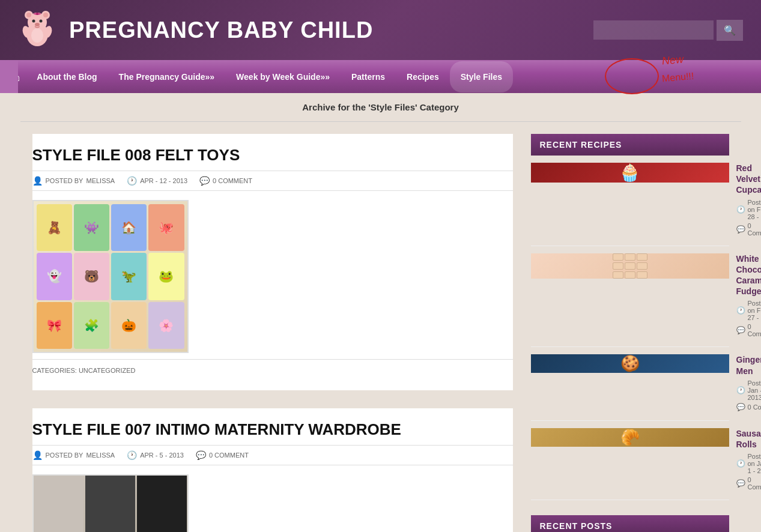  Describe the element at coordinates (741, 210) in the screenshot. I see `clock-icon-0: 🕐` at that location.